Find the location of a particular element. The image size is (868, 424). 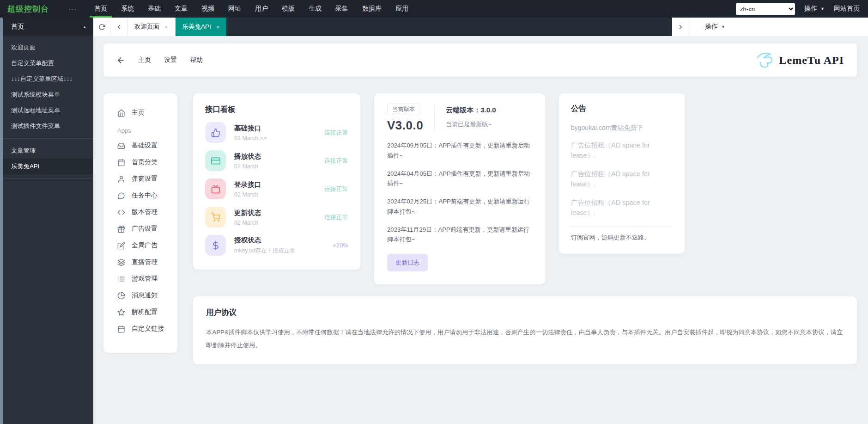

menu-item-popup-settings: 弹窗设置 is located at coordinates (140, 179).